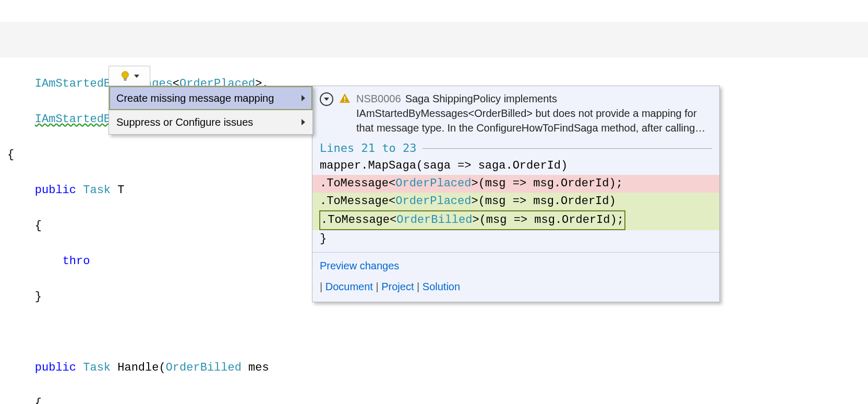  Describe the element at coordinates (534, 113) in the screenshot. I see `diagnostic-text: NSB0006Saga ShippingPolicy implements IA…` at that location.